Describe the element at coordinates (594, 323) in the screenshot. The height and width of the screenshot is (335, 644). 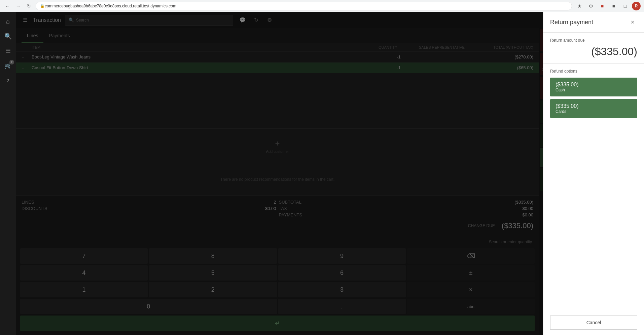
I see `cancel-button: Cancel` at that location.